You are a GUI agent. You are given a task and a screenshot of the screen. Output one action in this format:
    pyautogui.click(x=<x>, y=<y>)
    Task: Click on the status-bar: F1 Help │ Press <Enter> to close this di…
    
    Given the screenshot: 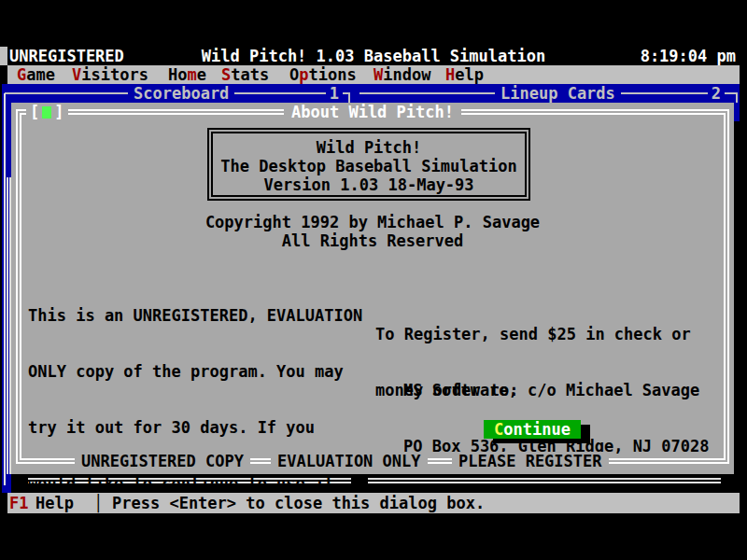 What is the action you would take?
    pyautogui.click(x=374, y=503)
    